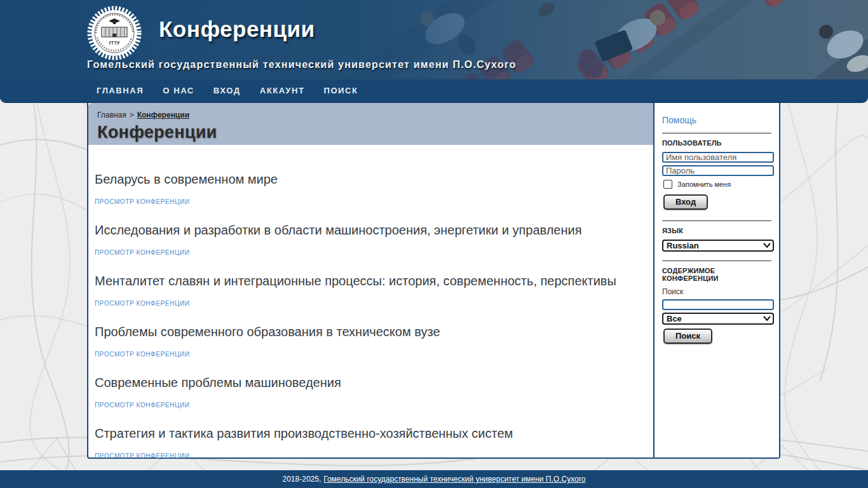  What do you see at coordinates (366, 189) in the screenshot?
I see `list-item: Беларусь в современном мире ПРОСМОТР КОН…` at bounding box center [366, 189].